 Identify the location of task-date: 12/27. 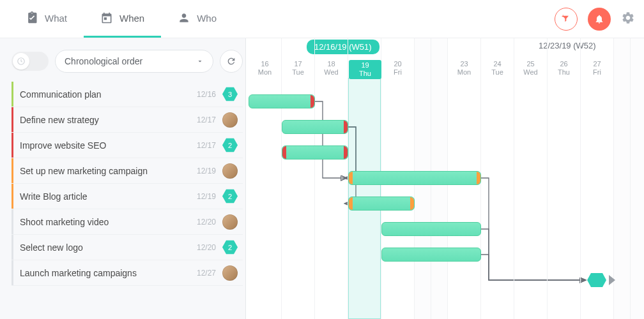
(206, 273).